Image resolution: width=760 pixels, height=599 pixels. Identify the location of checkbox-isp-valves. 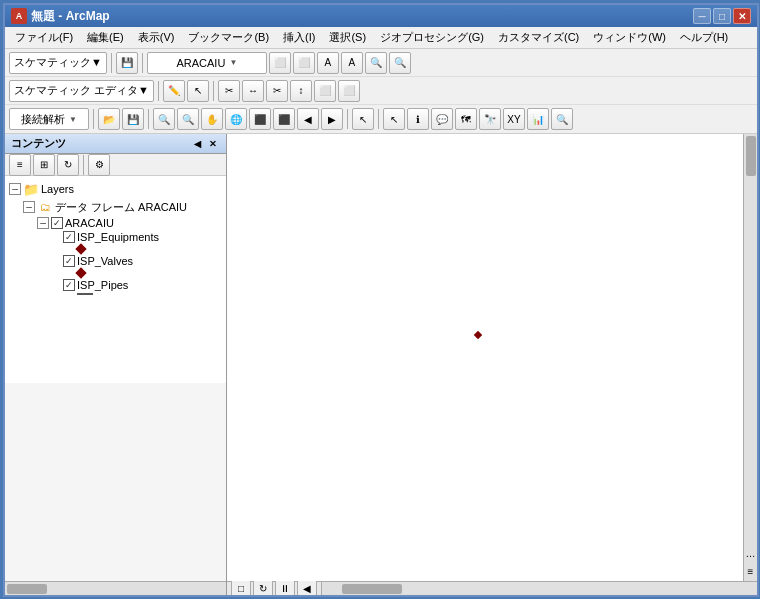
(69, 261).